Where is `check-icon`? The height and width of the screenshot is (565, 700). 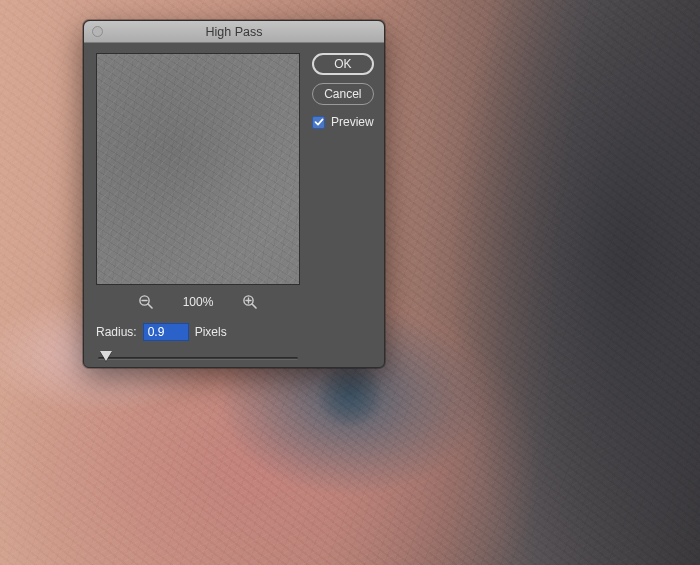 check-icon is located at coordinates (319, 122).